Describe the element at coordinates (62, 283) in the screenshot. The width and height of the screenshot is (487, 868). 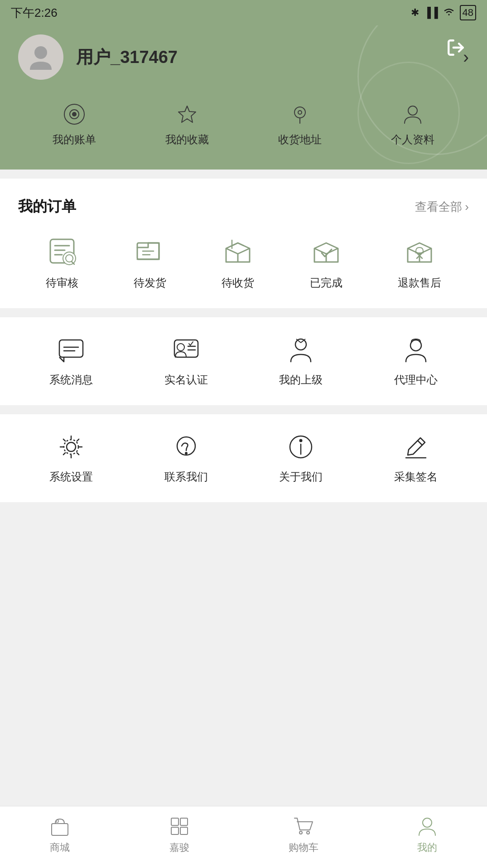
I see `order-pending-review-label: 待审核` at that location.